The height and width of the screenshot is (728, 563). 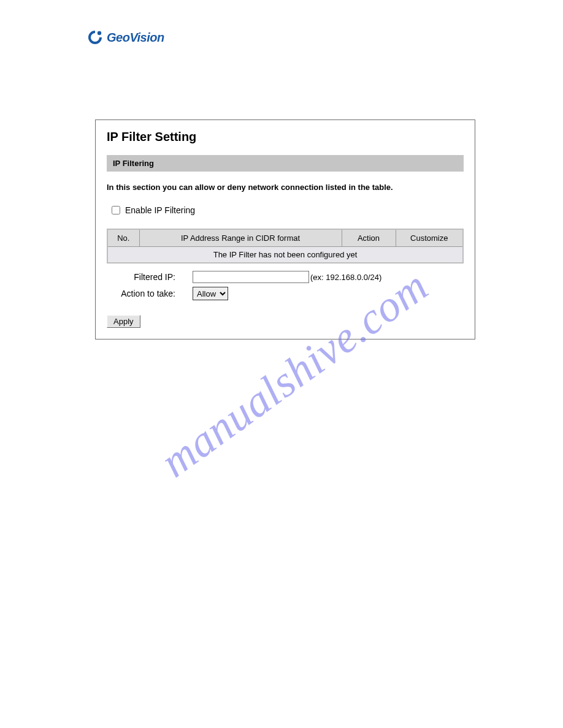 What do you see at coordinates (210, 294) in the screenshot?
I see `action-select: Allow` at bounding box center [210, 294].